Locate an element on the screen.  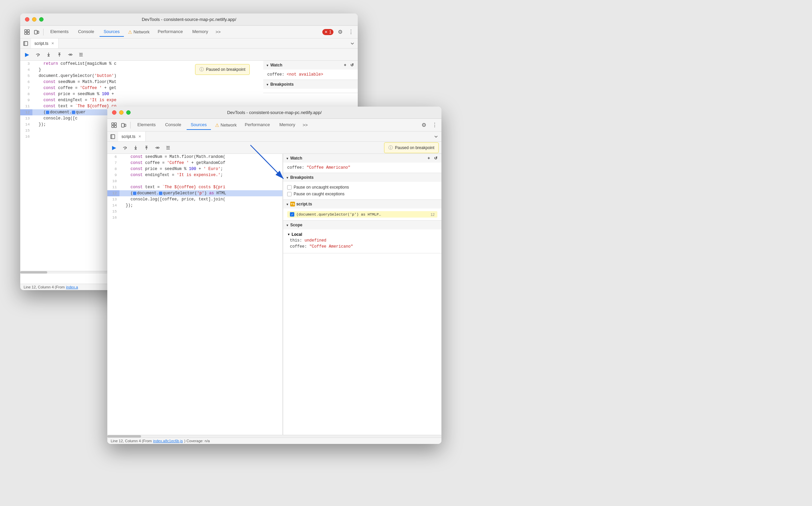
scope-coffee: coffee: "Coffee Americano" is located at coordinates (362, 247).